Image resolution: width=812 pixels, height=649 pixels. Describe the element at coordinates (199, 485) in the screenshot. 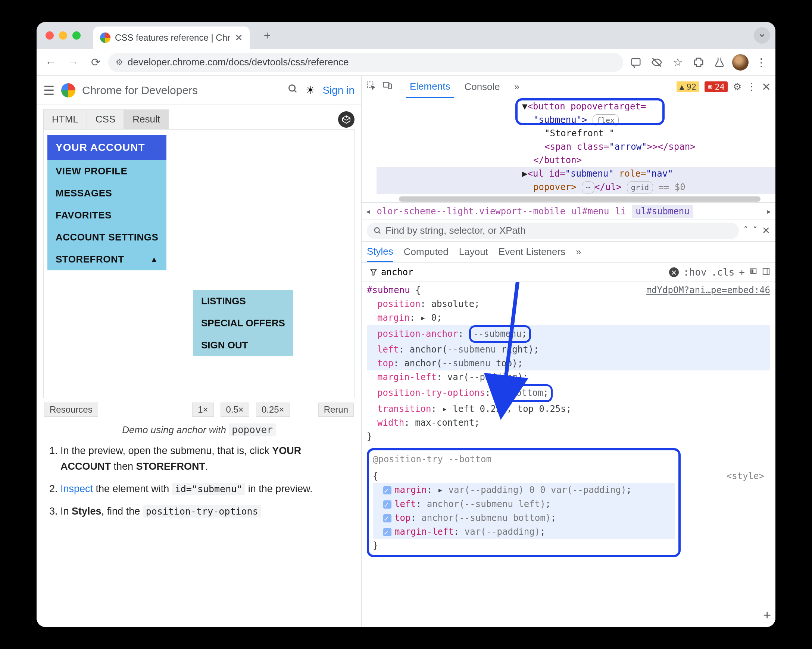

I see `instruction-steps: In the preview, open the submenu, that i…` at that location.